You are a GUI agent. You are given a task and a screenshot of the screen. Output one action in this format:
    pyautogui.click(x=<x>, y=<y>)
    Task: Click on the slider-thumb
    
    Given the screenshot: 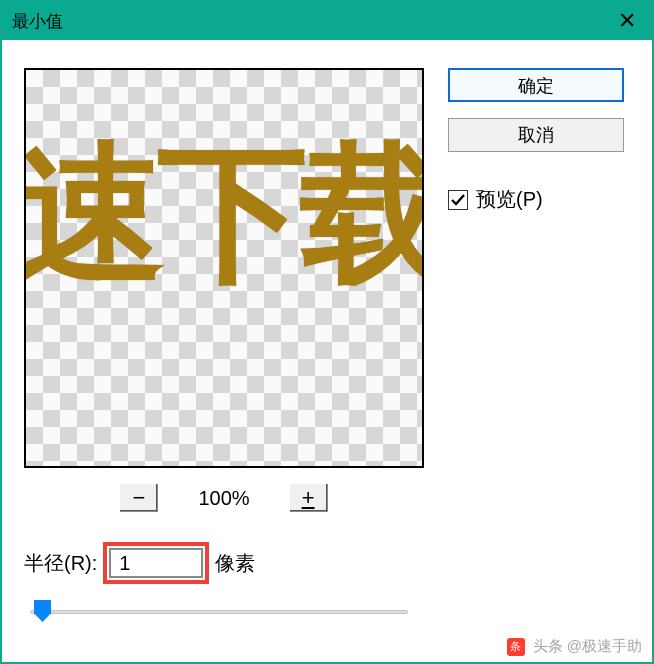 What is the action you would take?
    pyautogui.click(x=42, y=611)
    